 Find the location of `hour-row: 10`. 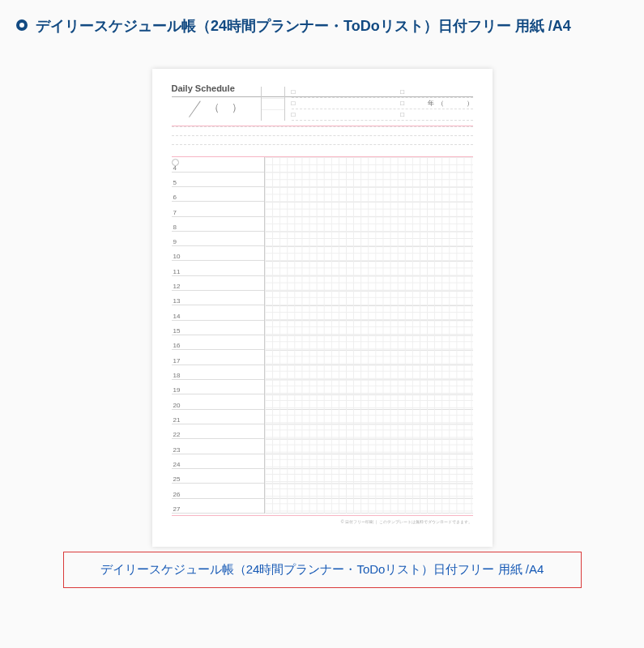

hour-row: 10 is located at coordinates (218, 254).